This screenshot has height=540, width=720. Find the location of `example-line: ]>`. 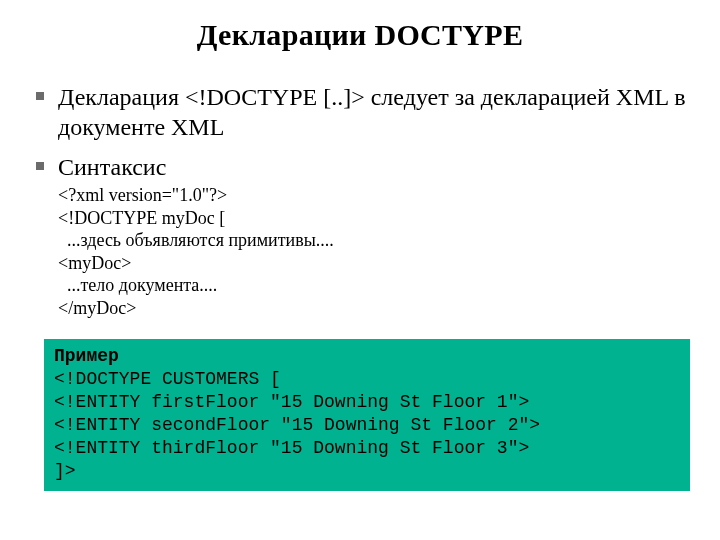

example-line: ]> is located at coordinates (367, 472).